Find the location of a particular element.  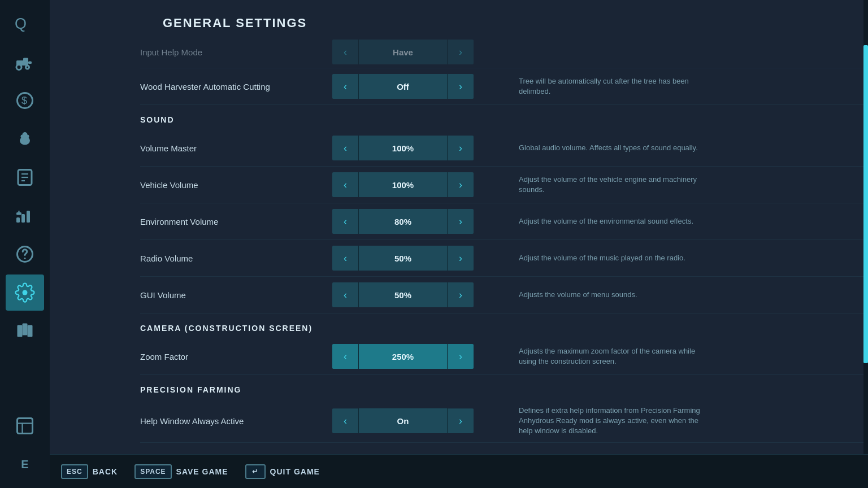

zoom-factor-next-button: › is located at coordinates (461, 356).